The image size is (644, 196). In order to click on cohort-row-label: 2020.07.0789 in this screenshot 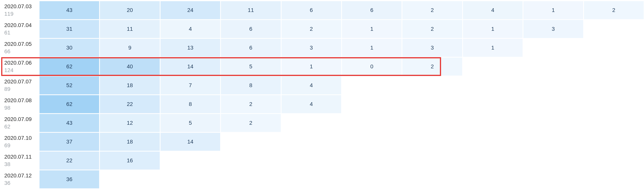, I will do `click(20, 86)`.